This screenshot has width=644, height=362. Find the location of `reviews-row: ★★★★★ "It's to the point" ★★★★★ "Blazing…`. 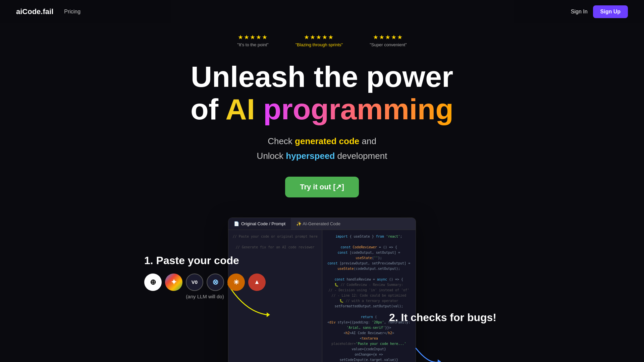

reviews-row: ★★★★★ "It's to the point" ★★★★★ "Blazing… is located at coordinates (322, 40).